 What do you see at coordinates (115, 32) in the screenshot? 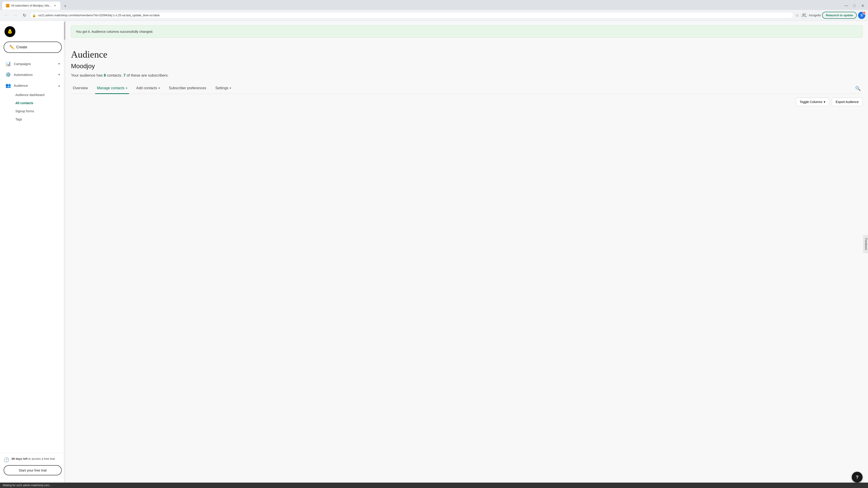
I see `success-message: You got it. Audience columns successfull…` at bounding box center [115, 32].